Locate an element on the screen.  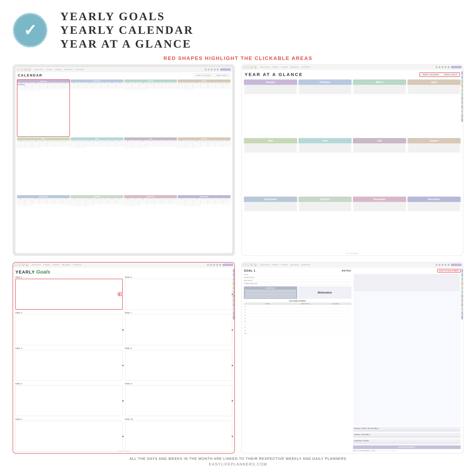
num-3: 3 is located at coordinates (212, 69).